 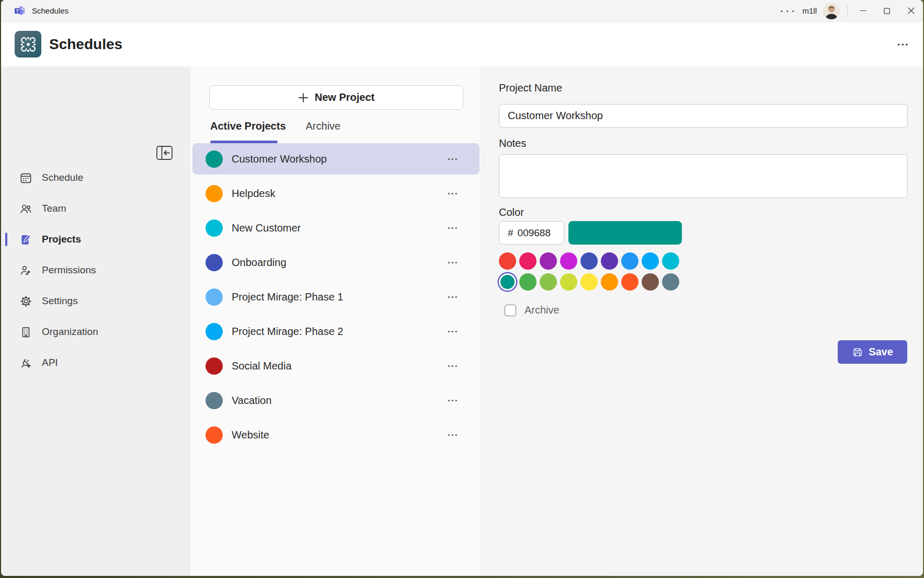 I want to click on plus-icon, so click(x=303, y=98).